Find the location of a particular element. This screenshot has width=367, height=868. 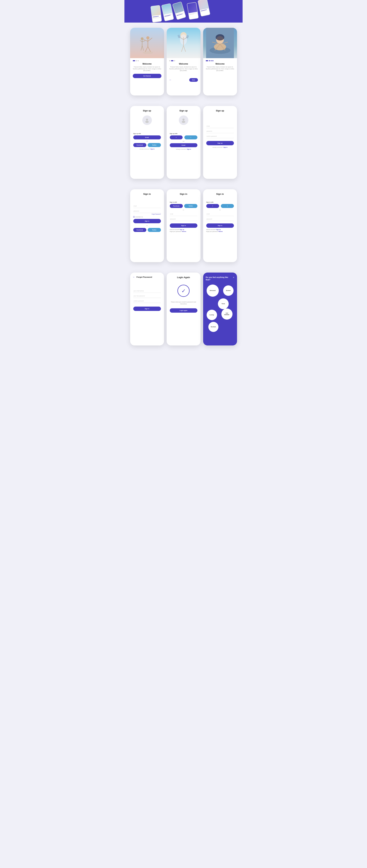

signin-2-button: Sign in is located at coordinates (184, 226).